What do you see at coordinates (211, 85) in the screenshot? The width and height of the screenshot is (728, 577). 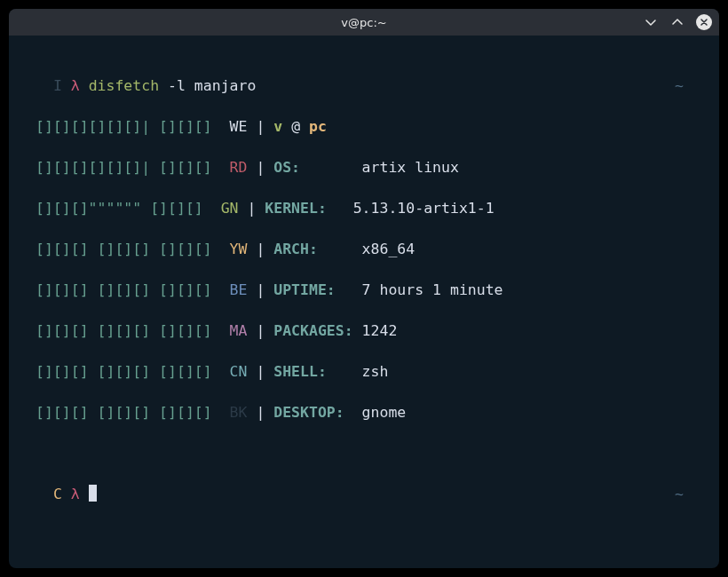 I see `command-args: -l manjaro` at bounding box center [211, 85].